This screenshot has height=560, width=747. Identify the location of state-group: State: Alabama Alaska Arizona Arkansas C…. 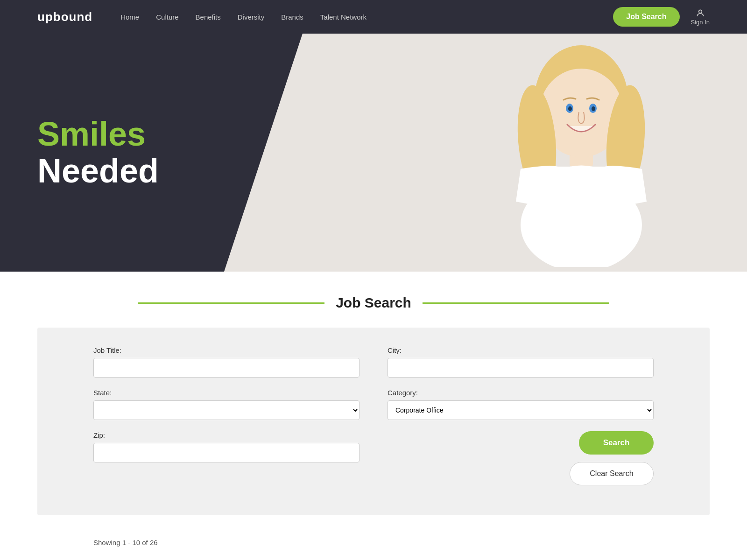
(226, 404).